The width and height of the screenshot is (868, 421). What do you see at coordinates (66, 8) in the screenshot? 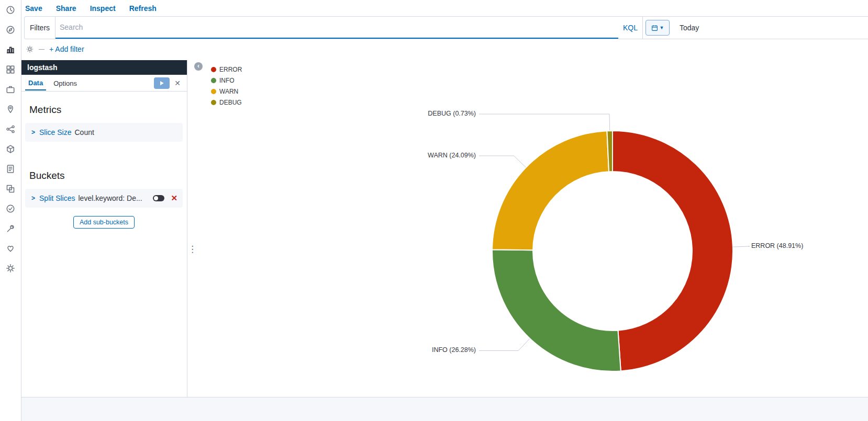
I see `share-button: Share` at bounding box center [66, 8].